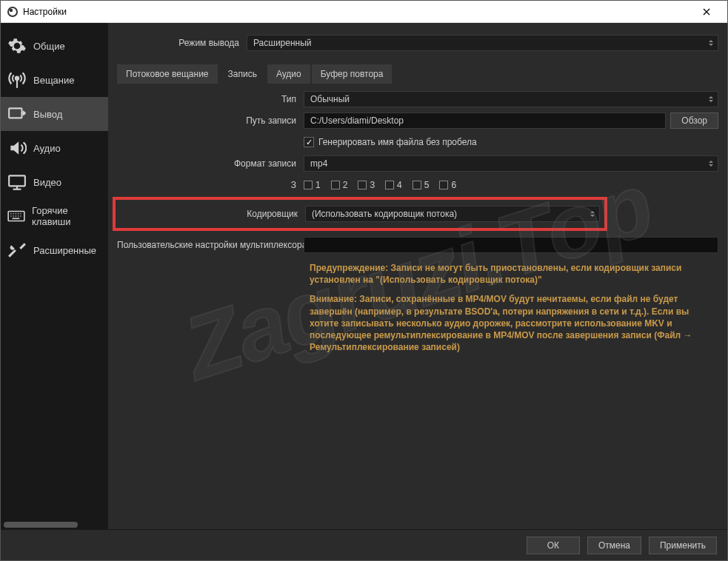  I want to click on app-icon, so click(13, 12).